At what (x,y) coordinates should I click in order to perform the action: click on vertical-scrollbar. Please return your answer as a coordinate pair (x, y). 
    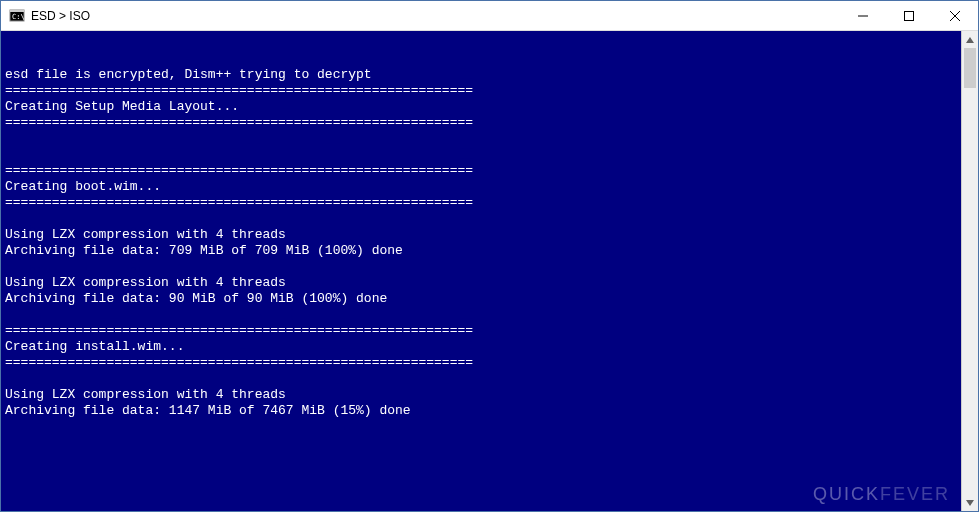
    Looking at the image, I should click on (970, 271).